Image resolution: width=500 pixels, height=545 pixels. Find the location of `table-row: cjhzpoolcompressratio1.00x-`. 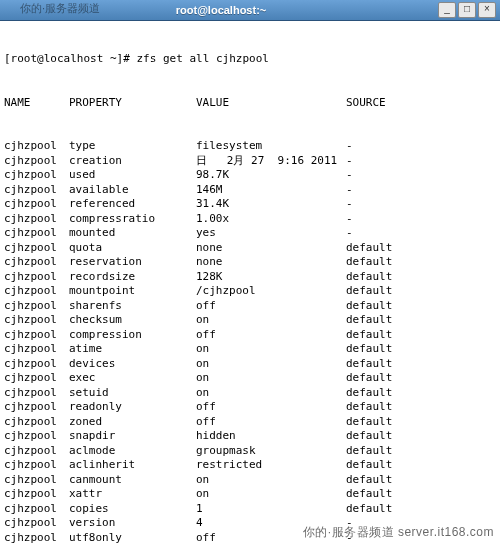

table-row: cjhzpoolcompressratio1.00x- is located at coordinates (250, 220).